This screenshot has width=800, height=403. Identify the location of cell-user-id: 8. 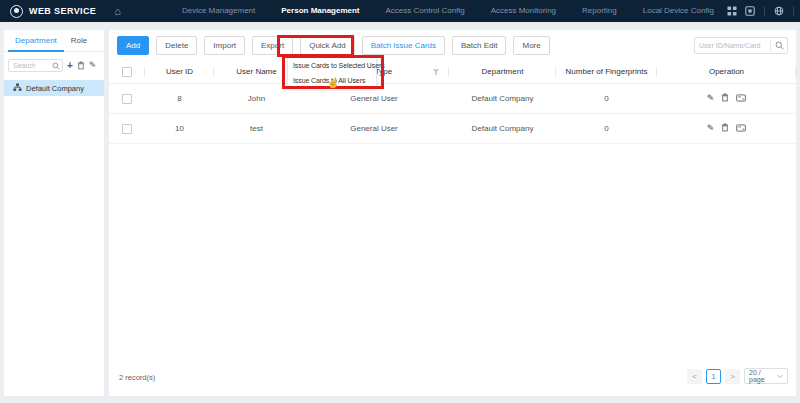
(180, 98).